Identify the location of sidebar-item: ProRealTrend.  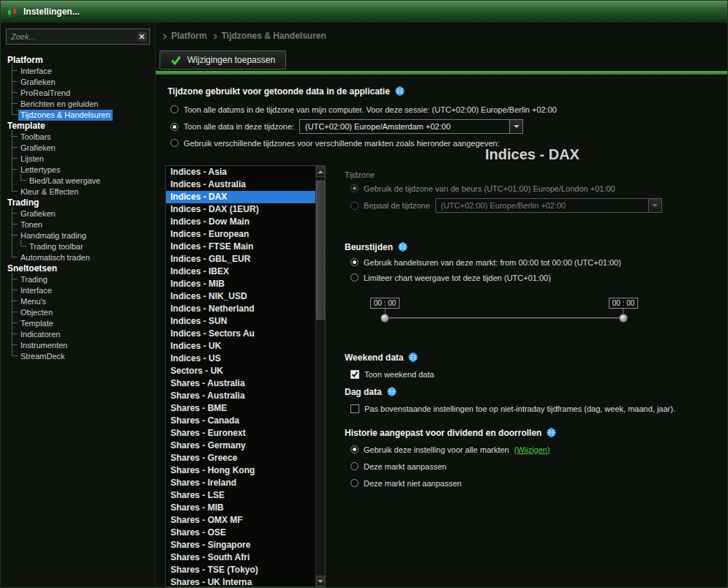
(80, 94).